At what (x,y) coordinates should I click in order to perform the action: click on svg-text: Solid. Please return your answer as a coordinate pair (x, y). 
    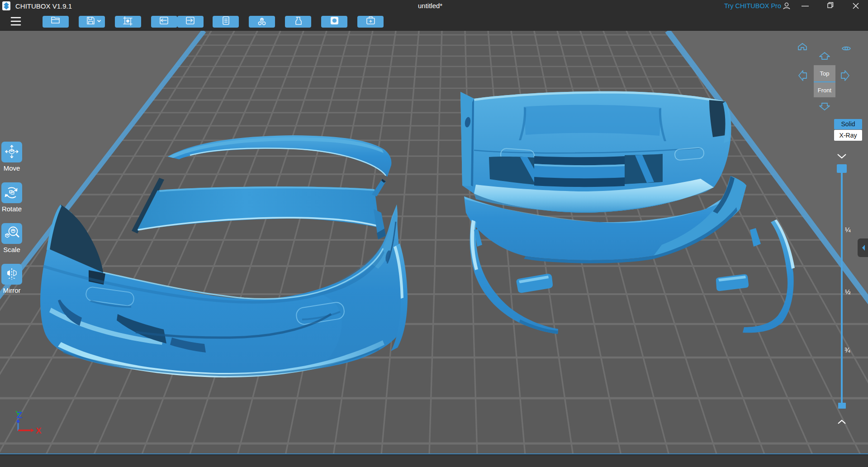
    Looking at the image, I should click on (848, 124).